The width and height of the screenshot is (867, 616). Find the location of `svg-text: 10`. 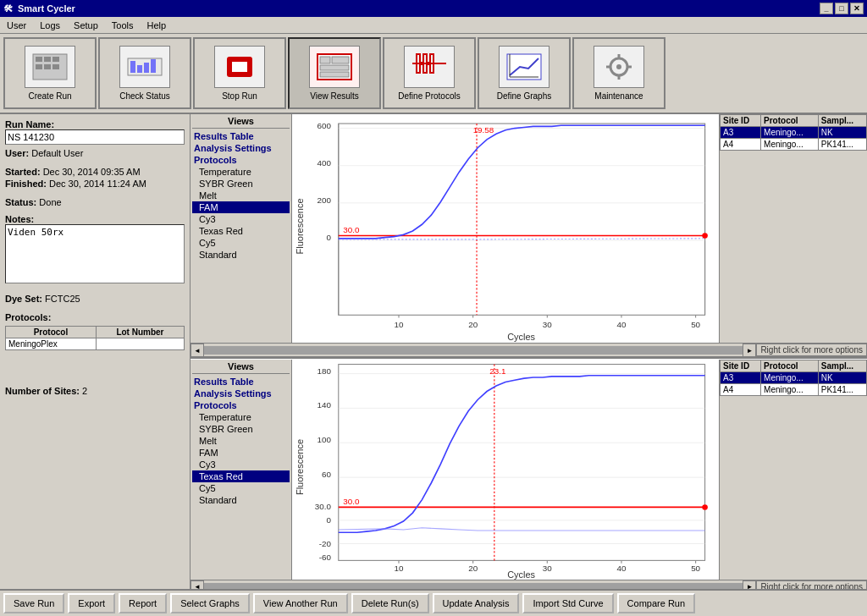

svg-text: 10 is located at coordinates (400, 325).